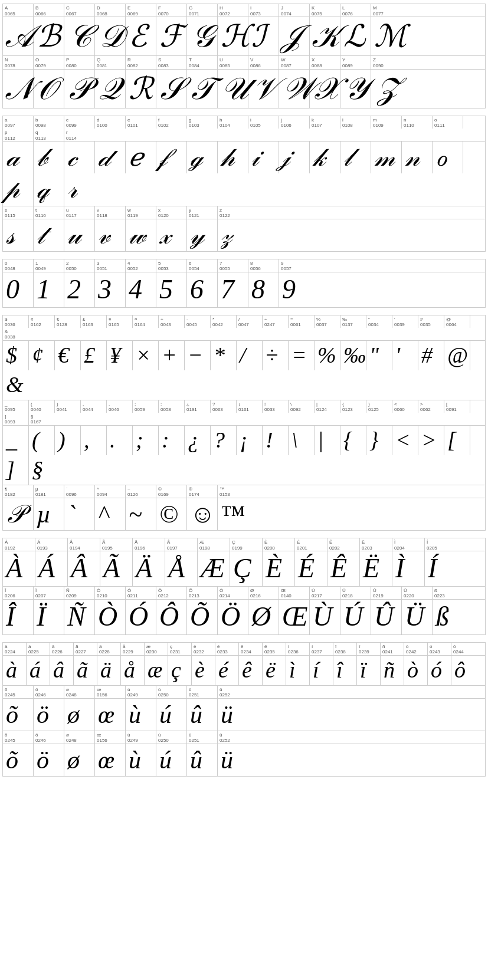 This screenshot has width=488, height=980. I want to click on cell-Aring: Å0197, so click(182, 545).